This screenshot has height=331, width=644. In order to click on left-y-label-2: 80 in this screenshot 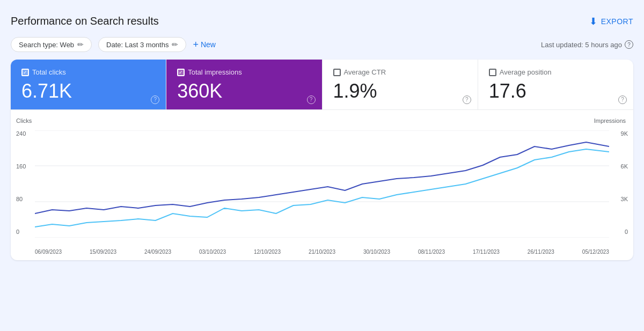, I will do `click(21, 199)`.